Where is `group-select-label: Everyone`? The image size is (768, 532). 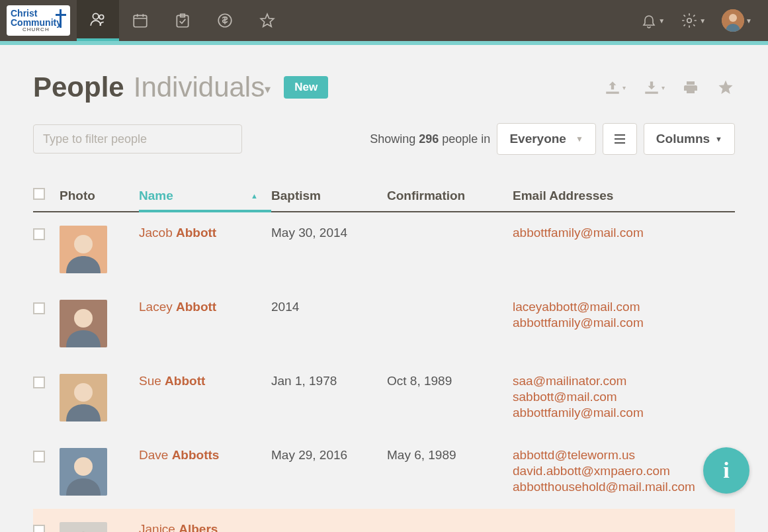
group-select-label: Everyone is located at coordinates (538, 139).